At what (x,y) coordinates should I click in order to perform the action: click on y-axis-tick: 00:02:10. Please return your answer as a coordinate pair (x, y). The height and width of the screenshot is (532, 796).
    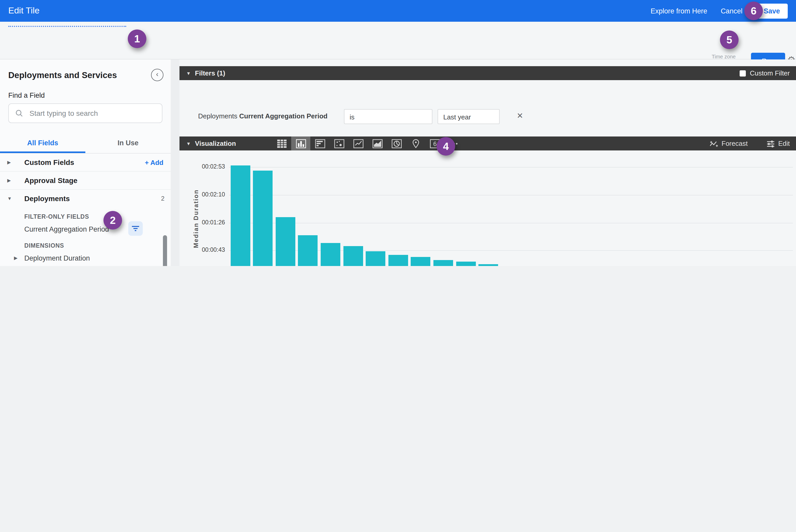
    Looking at the image, I should click on (204, 194).